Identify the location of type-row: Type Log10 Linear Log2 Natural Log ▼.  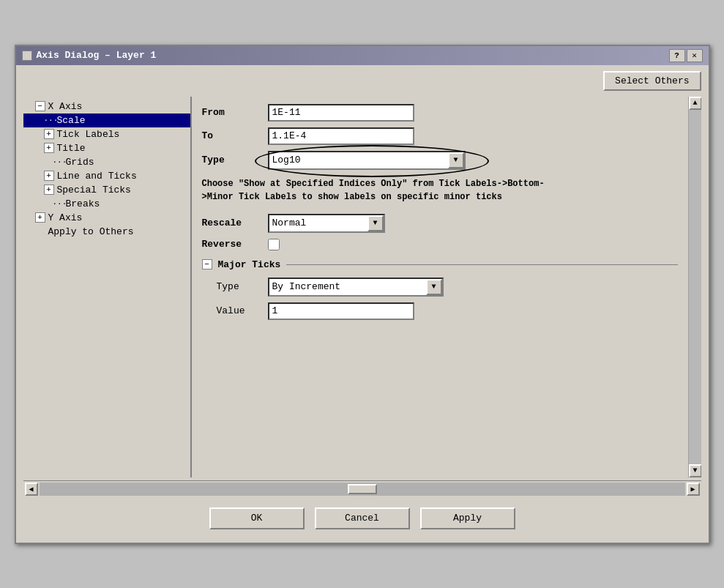
(440, 160).